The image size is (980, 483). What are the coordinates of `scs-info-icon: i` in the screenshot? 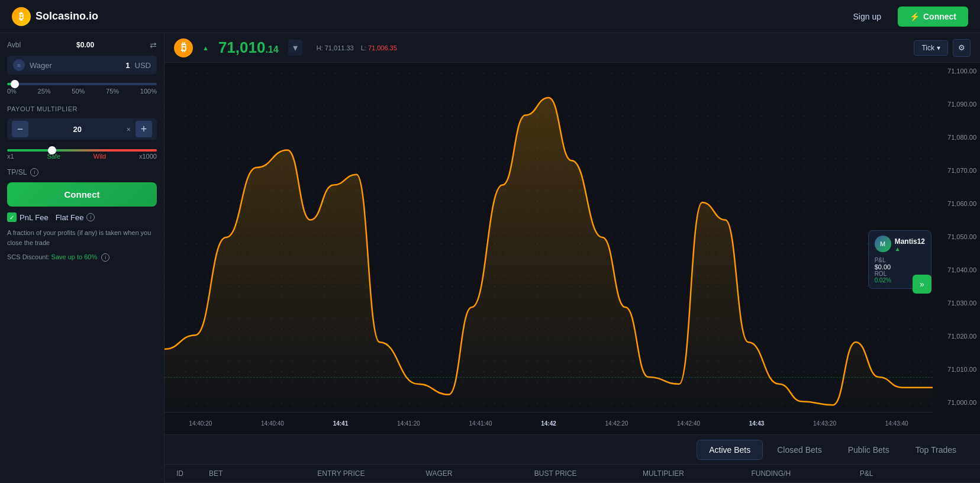 It's located at (105, 257).